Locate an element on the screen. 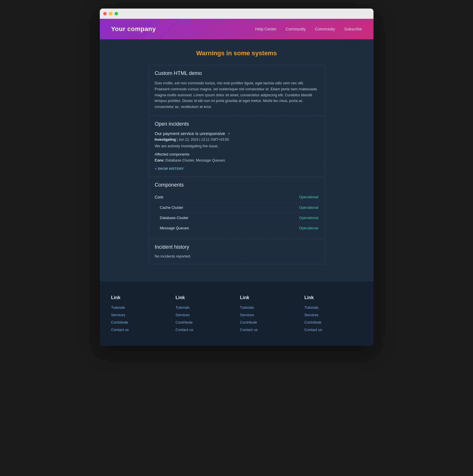 This screenshot has width=473, height=476. incident-history-body: No incidents reported. is located at coordinates (237, 259).